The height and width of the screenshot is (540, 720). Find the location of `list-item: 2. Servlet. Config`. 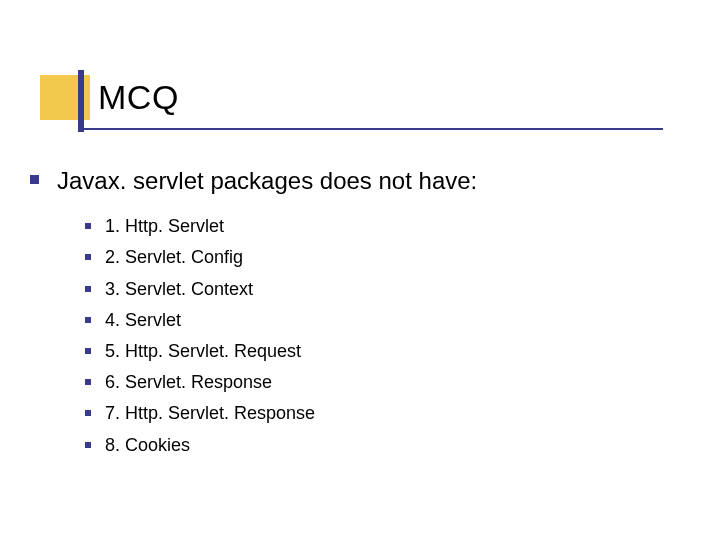

list-item: 2. Servlet. Config is located at coordinates (281, 258).